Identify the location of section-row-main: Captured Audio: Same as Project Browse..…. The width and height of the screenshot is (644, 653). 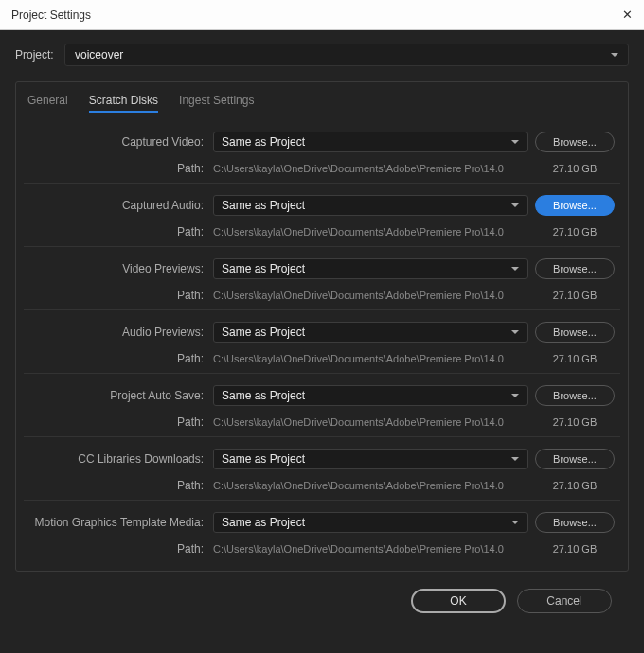
(322, 205).